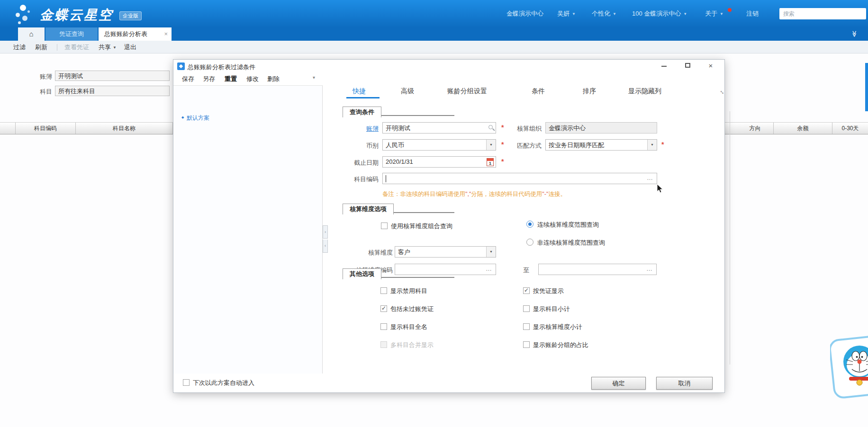  I want to click on active-tab-underline, so click(363, 98).